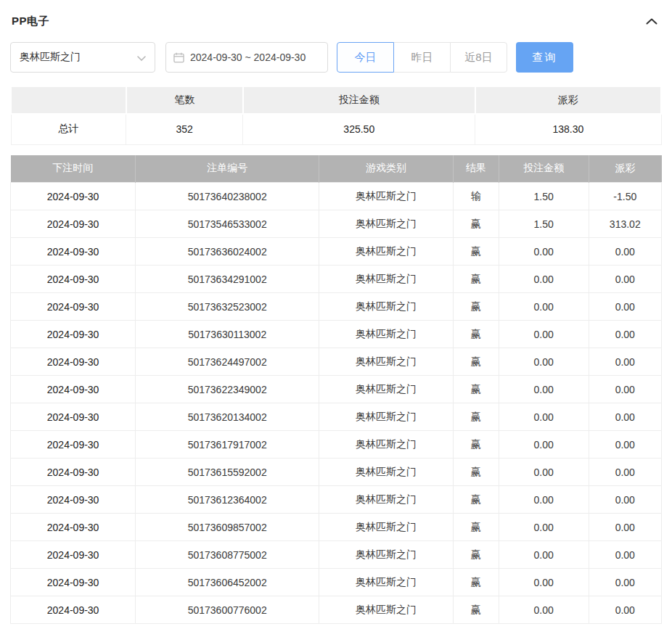  Describe the element at coordinates (30, 22) in the screenshot. I see `page-title: PP电子` at that location.